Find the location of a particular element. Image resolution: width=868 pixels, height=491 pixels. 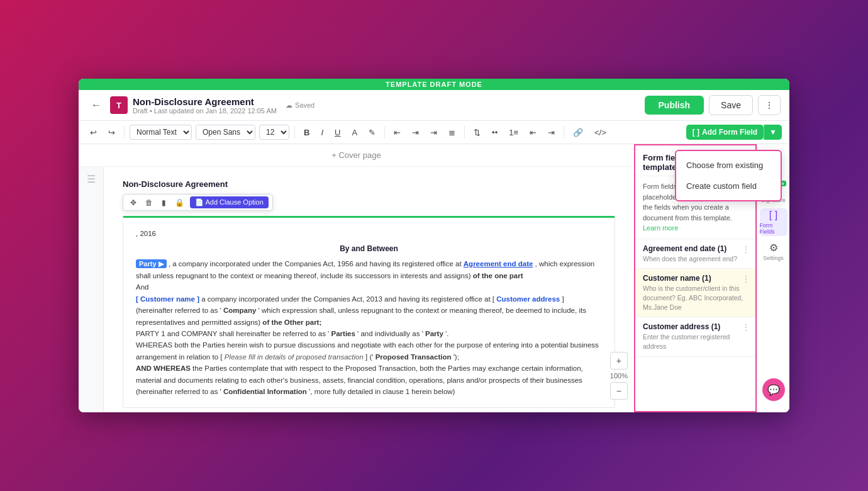

code-button: </> is located at coordinates (600, 132).